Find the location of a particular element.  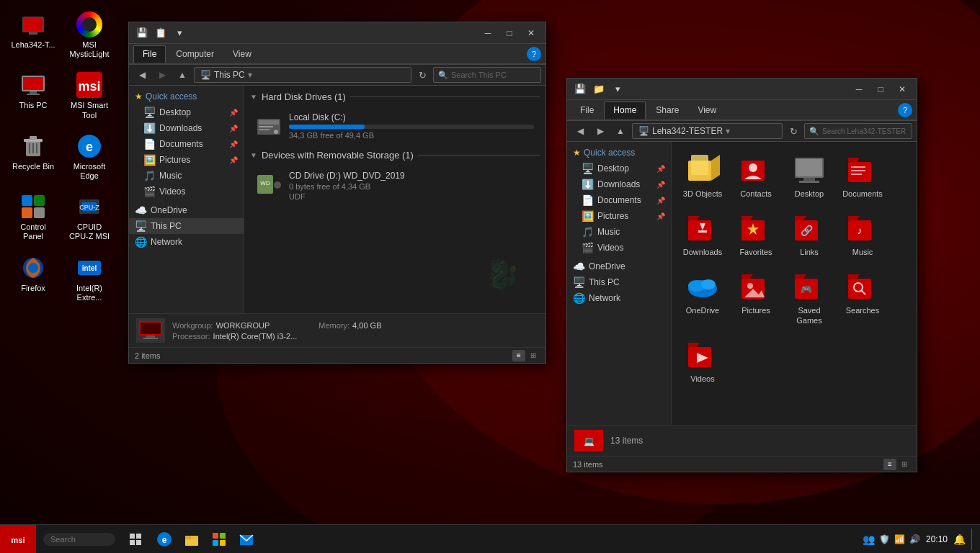

explorer2-toolbar-folder: 📁 is located at coordinates (599, 89).